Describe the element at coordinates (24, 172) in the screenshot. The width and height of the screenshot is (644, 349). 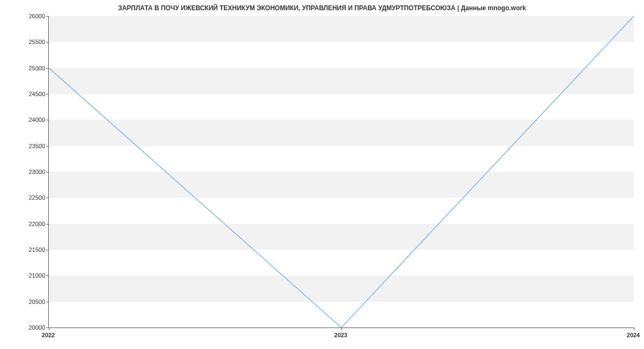
I see `y-tick-label: 23000` at that location.